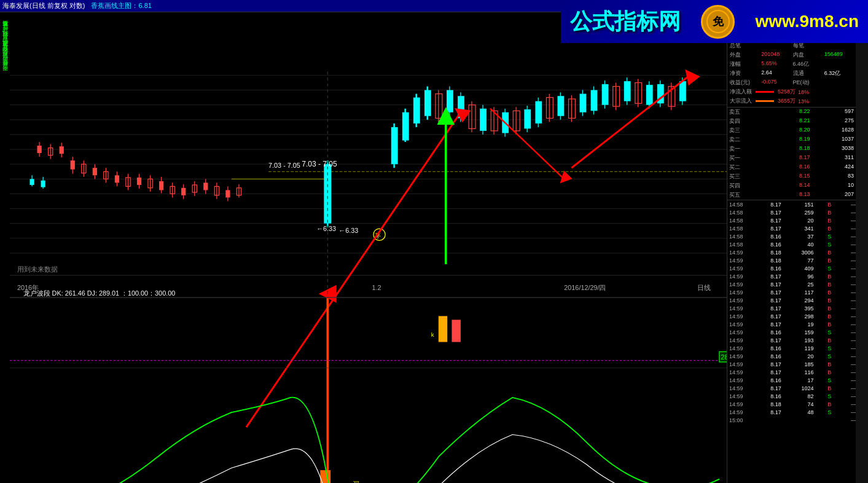  Describe the element at coordinates (807, 74) in the screenshot. I see `float-label: 流通` at that location.